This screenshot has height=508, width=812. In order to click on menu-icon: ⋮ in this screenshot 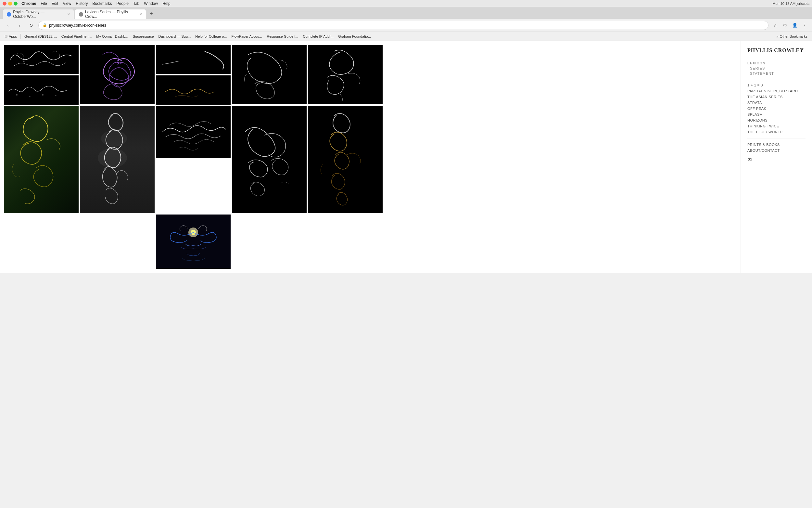, I will do `click(804, 26)`.